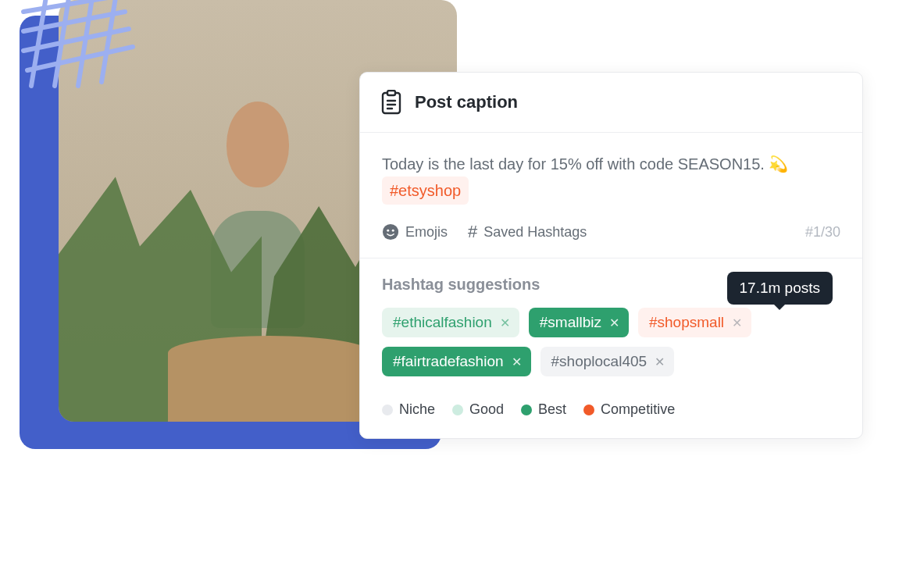  I want to click on chip-label: #ethicalfashion, so click(442, 323).